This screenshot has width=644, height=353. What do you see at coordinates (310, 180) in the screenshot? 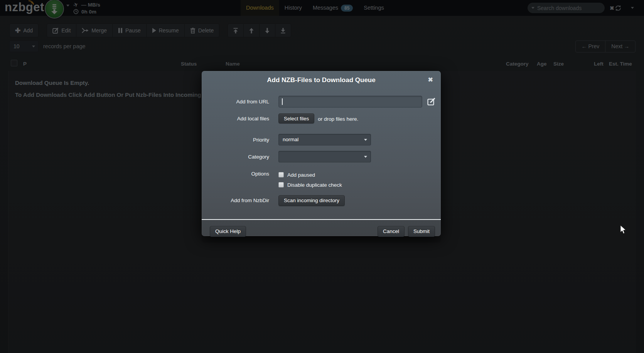
I see `options-list: Add paused Disable duplicate check` at bounding box center [310, 180].